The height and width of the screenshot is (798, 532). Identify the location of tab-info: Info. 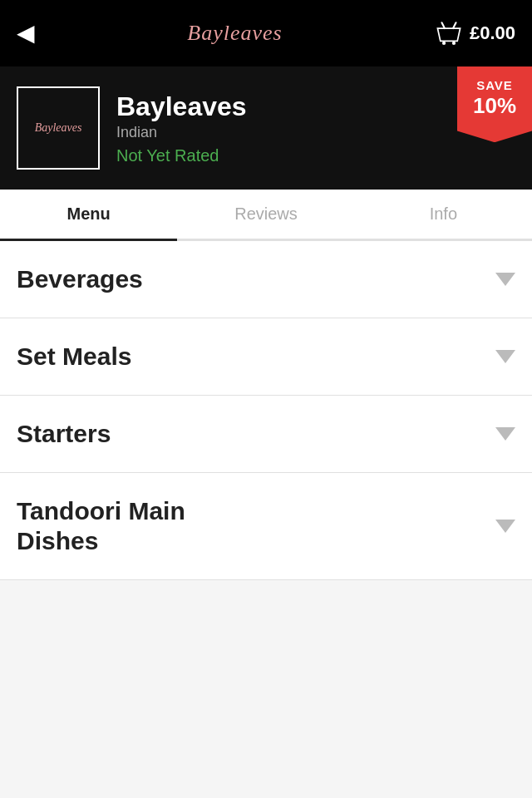
(444, 214).